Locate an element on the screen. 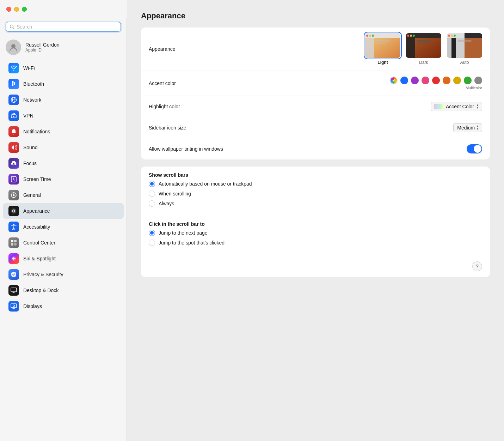 This screenshot has height=441, width=504. sound-icon is located at coordinates (14, 147).